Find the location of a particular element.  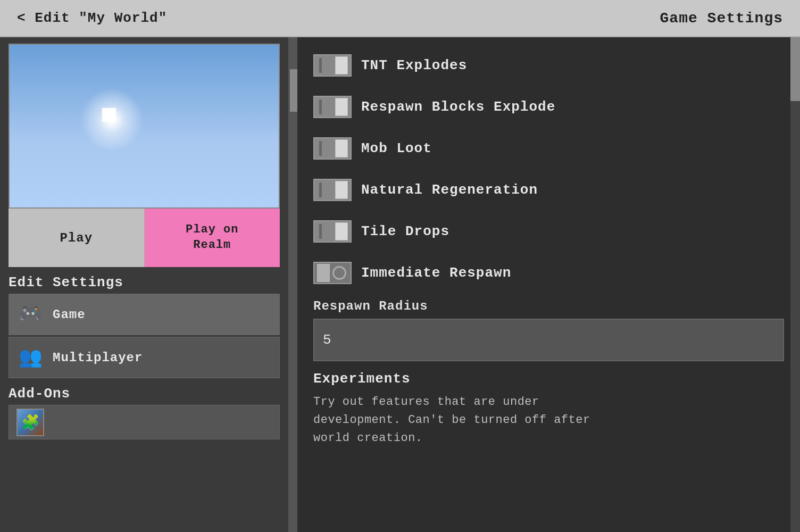

respawn-radius-section: Respawn Radius is located at coordinates (549, 333).